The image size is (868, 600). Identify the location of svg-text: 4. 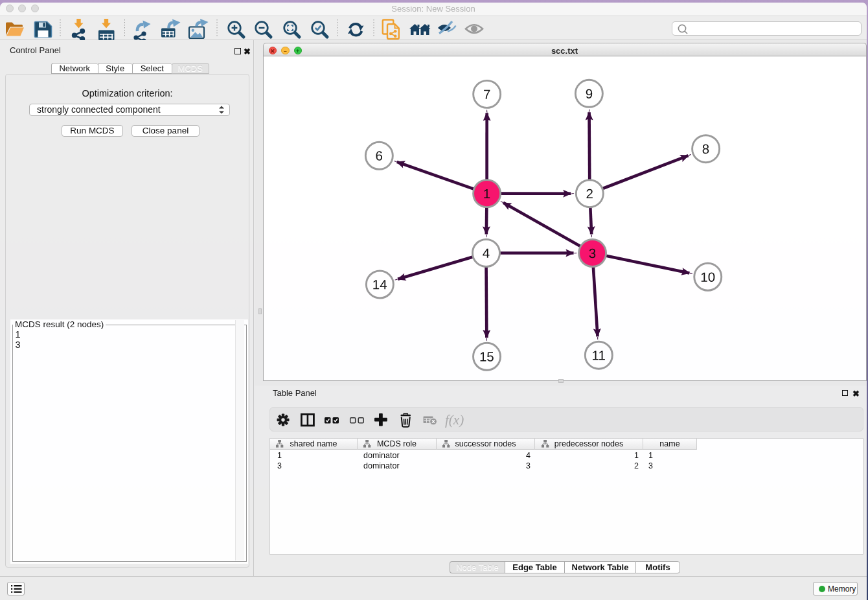
(486, 254).